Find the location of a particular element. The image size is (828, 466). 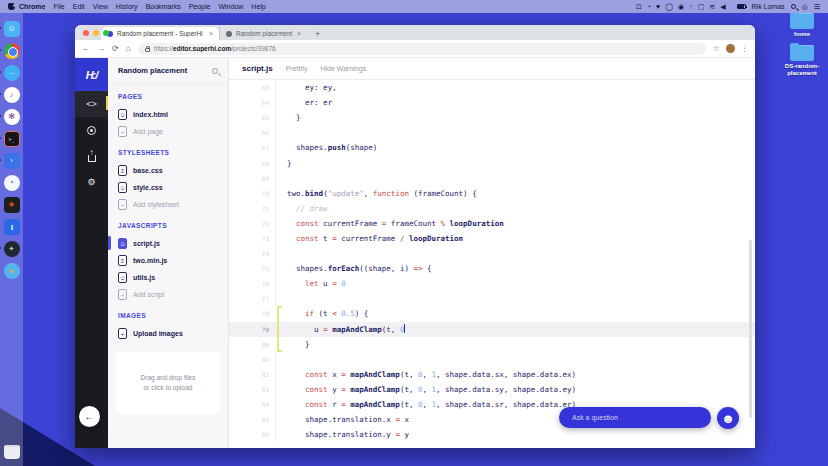

dock-intercom-icon: ||| is located at coordinates (12, 226).